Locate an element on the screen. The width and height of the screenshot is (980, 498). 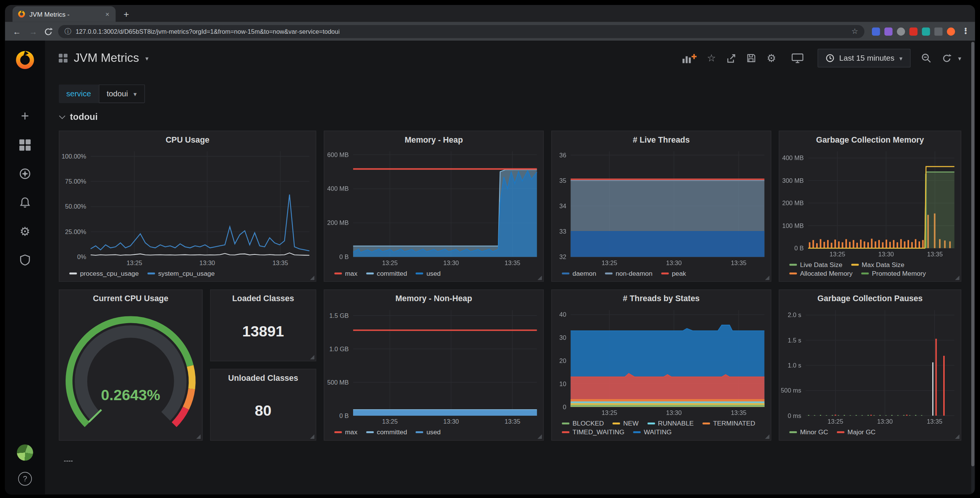
tab-close-icon: × is located at coordinates (107, 14).